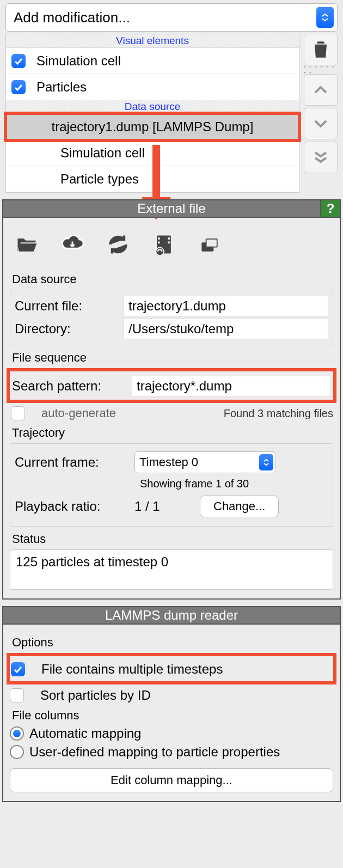 The width and height of the screenshot is (343, 868). I want to click on folder-open-icon, so click(27, 244).